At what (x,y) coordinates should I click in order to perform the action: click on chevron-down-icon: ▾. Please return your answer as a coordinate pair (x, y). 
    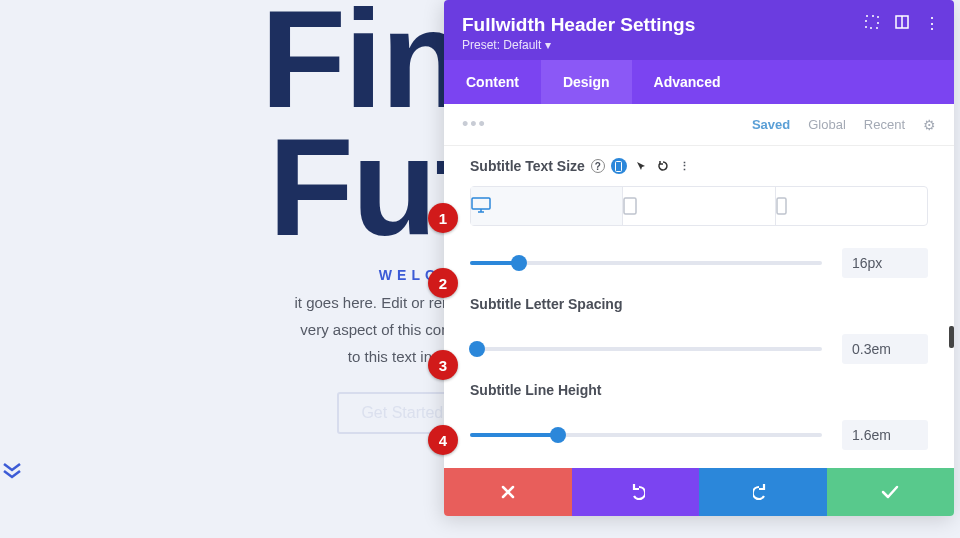
    Looking at the image, I should click on (548, 45).